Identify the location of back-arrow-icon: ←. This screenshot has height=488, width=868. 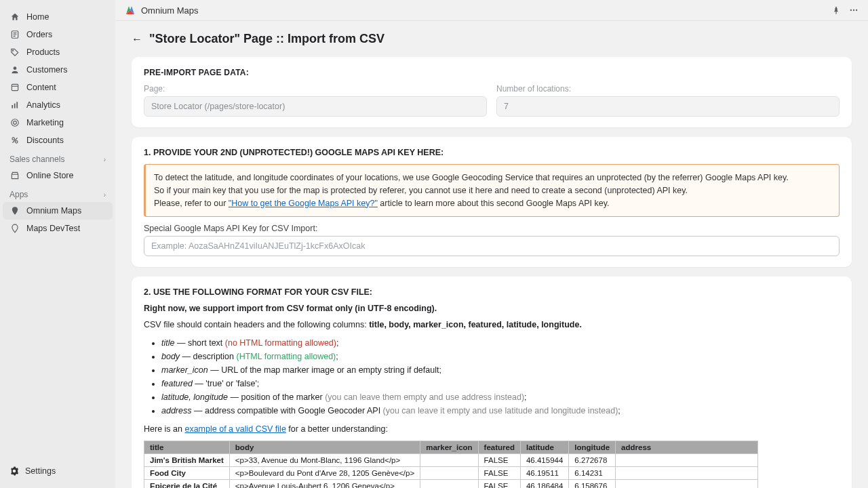
(137, 39).